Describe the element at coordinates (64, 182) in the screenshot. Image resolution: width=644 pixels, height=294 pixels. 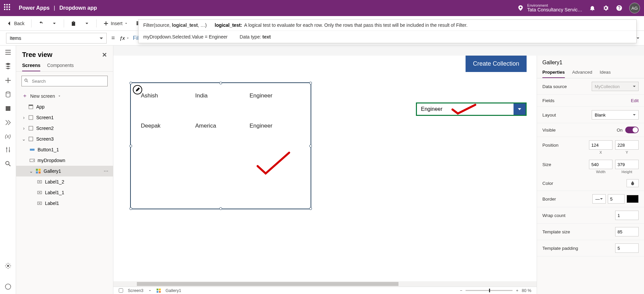
I see `tree-item-label: Label1_2` at that location.